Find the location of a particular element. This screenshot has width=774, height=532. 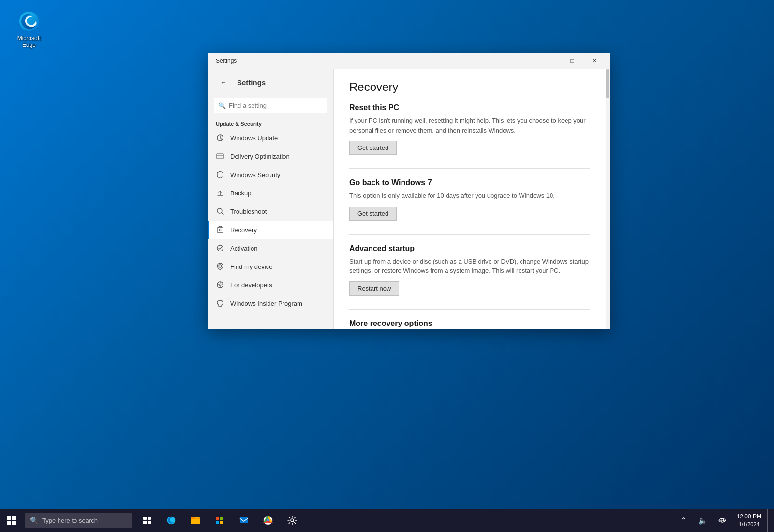

sidebar-item-windows-update: Windows Update is located at coordinates (271, 138).